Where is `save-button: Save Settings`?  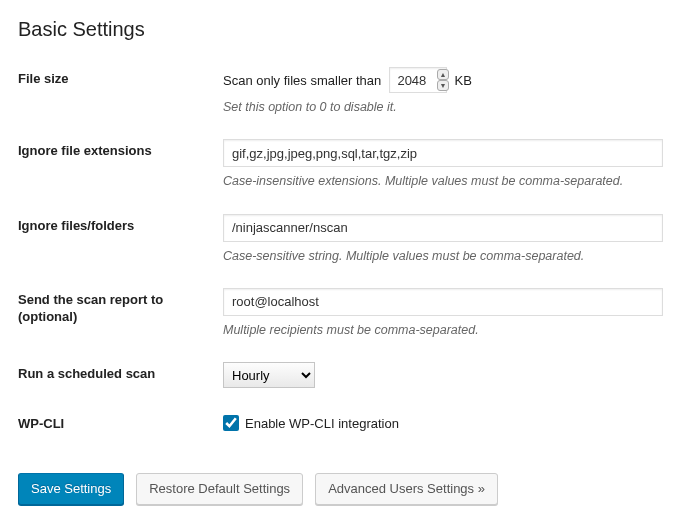
save-button: Save Settings is located at coordinates (71, 489).